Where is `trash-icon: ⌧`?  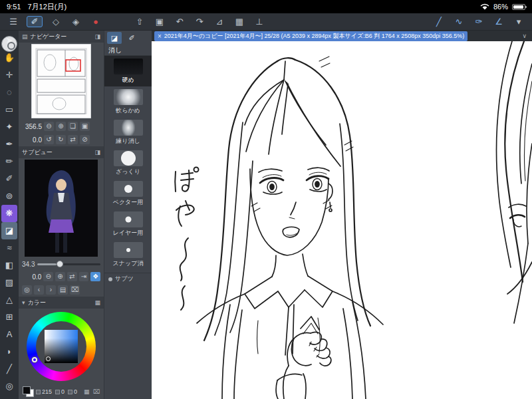 trash-icon: ⌧ is located at coordinates (96, 392).